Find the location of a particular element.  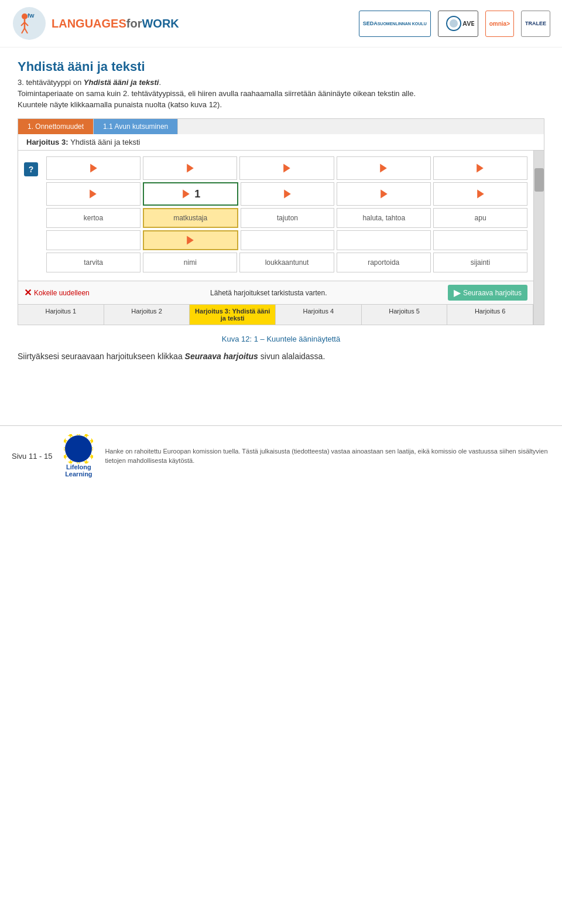

text-row-2: tarvita nimi loukkaantunut raportoida si… is located at coordinates (287, 262).